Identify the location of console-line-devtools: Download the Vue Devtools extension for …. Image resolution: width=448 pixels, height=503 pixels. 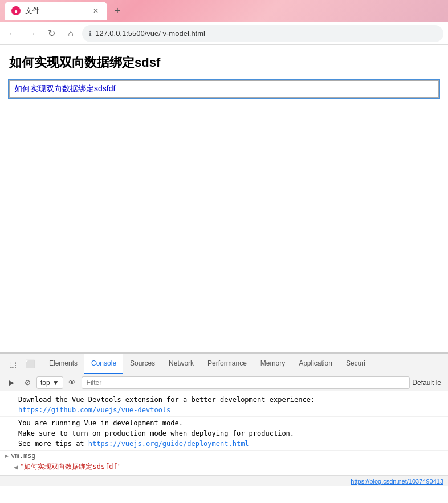
(224, 405).